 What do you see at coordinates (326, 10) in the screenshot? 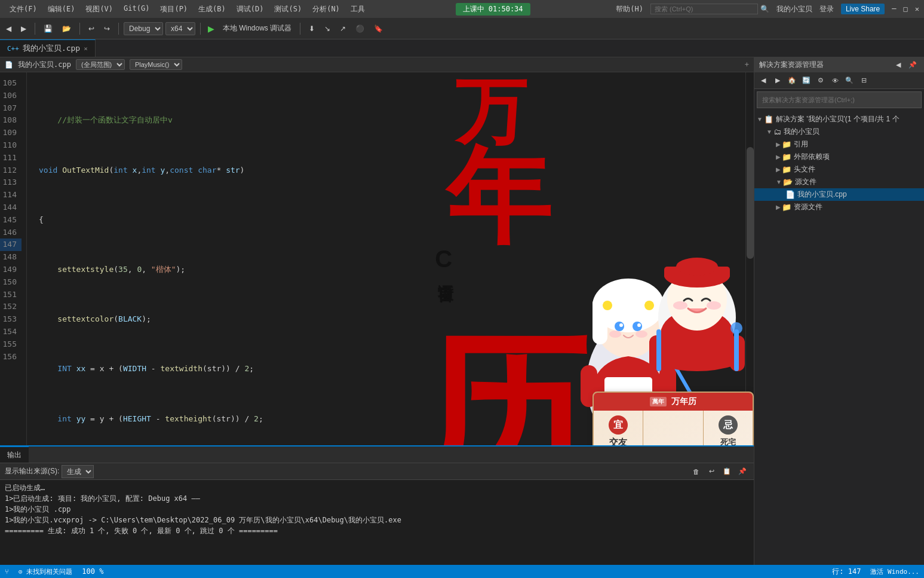
I see `menu-analyze: 分析(N)` at bounding box center [326, 10].